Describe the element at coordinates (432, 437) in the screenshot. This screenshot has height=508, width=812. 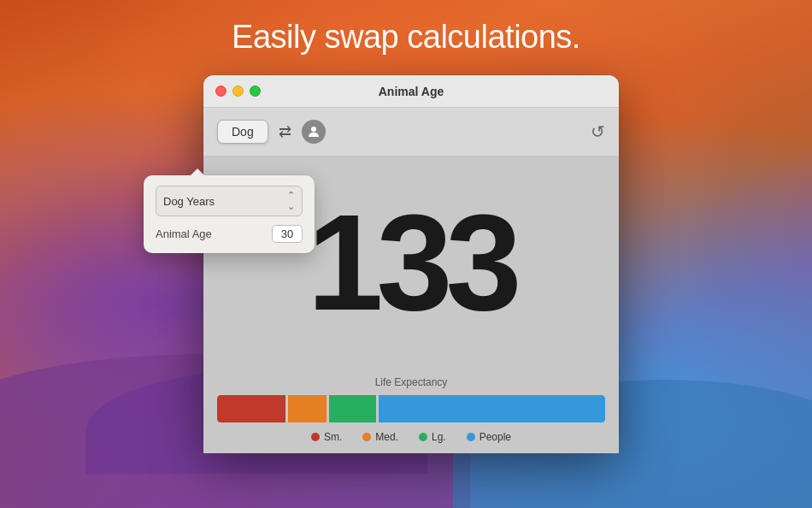
I see `legend-item-lg: Lg.` at that location.